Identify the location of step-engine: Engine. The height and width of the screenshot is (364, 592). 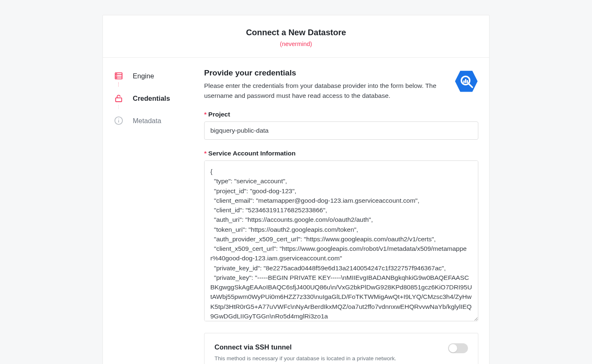
(159, 76).